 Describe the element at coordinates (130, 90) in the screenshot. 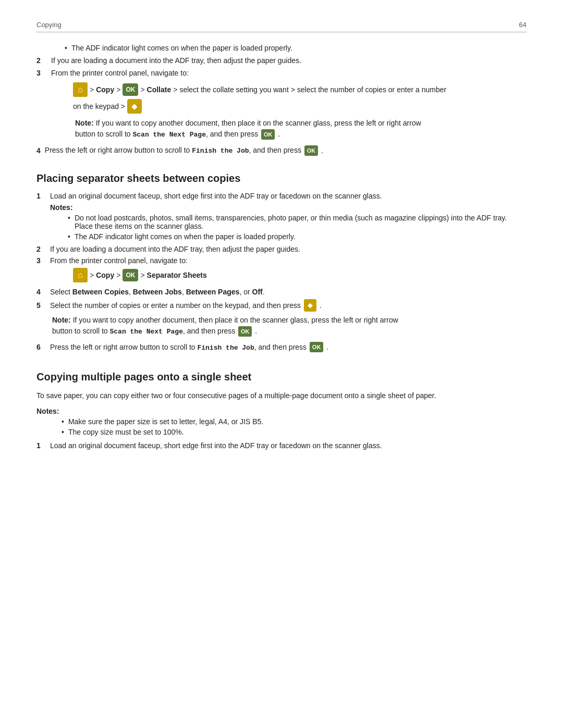

I see `ok-btn-1: OK` at that location.